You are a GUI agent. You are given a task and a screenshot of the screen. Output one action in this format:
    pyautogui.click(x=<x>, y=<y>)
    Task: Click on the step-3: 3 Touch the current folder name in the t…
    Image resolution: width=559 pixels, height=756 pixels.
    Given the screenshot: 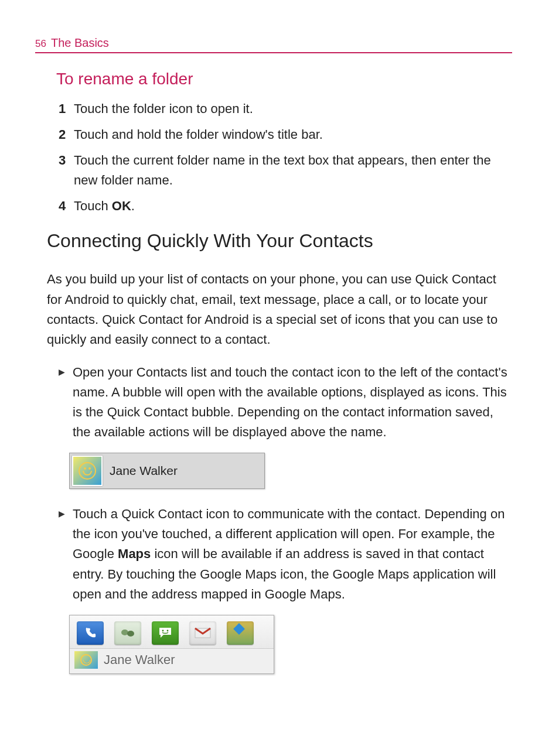 What is the action you would take?
    pyautogui.click(x=285, y=170)
    